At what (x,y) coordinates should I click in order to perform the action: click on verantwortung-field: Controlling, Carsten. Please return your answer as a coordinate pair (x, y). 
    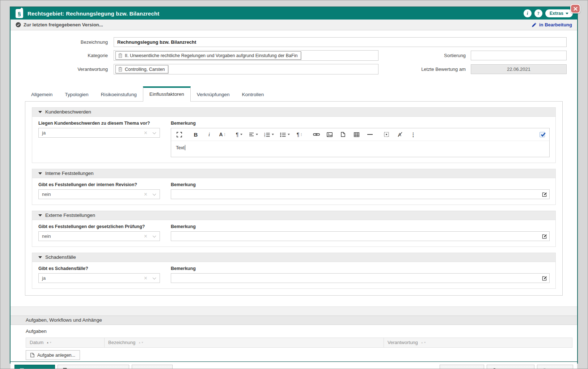
    Looking at the image, I should click on (246, 69).